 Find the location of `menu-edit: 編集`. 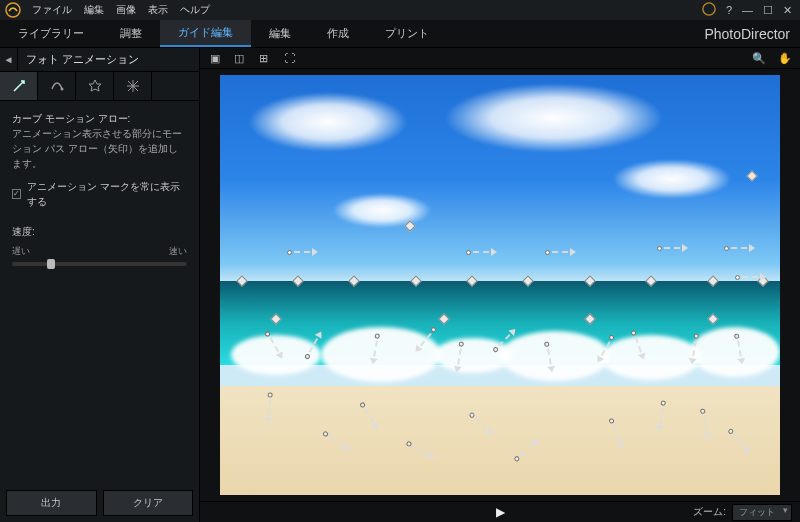

menu-edit: 編集 is located at coordinates (94, 10).